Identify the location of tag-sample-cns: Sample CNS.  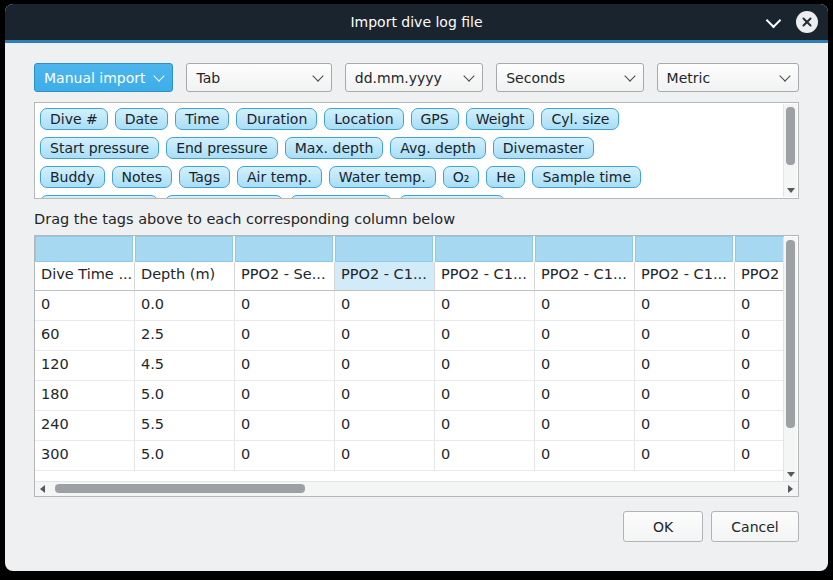
(452, 197).